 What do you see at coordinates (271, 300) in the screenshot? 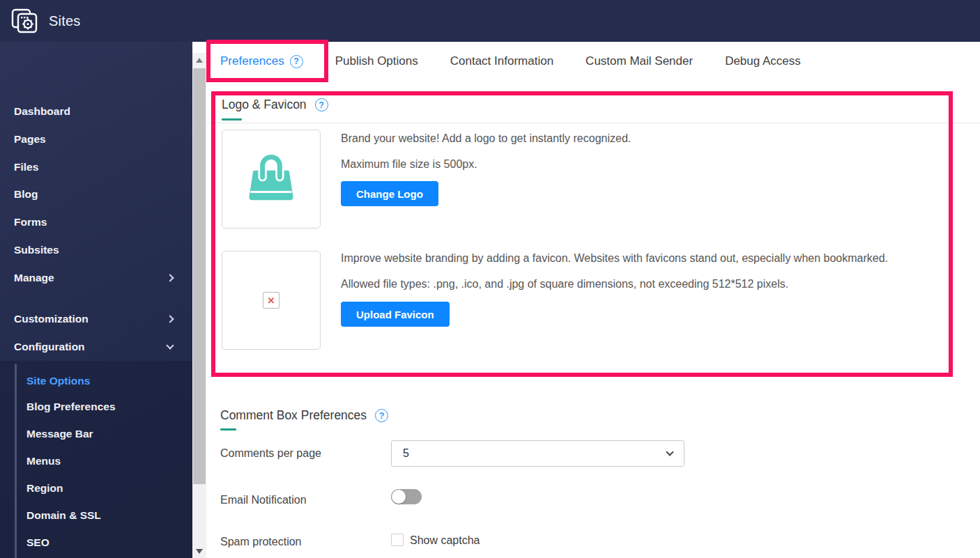
I see `favicon-preview-tile: ✕` at bounding box center [271, 300].